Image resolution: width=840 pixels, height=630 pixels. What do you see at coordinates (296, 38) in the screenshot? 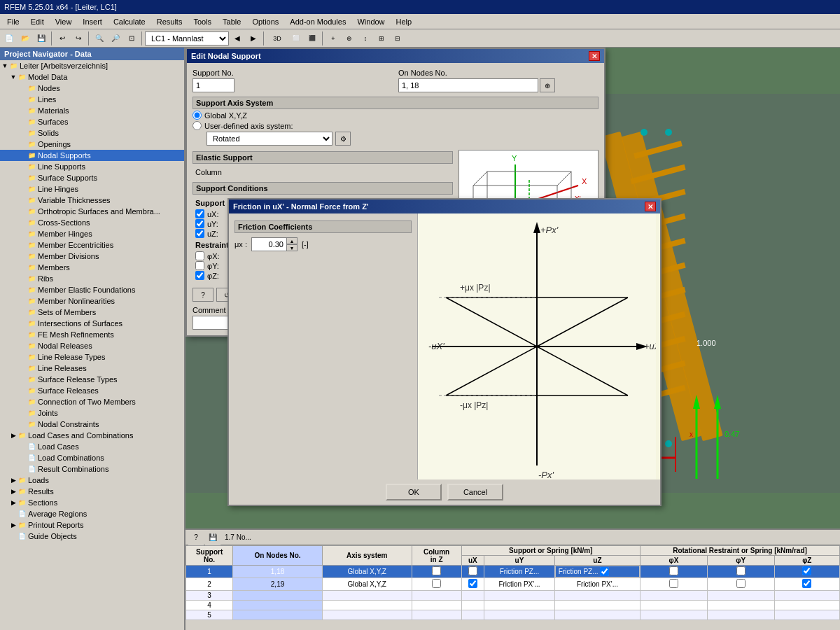
I see `tb-wire: ⬜` at bounding box center [296, 38].